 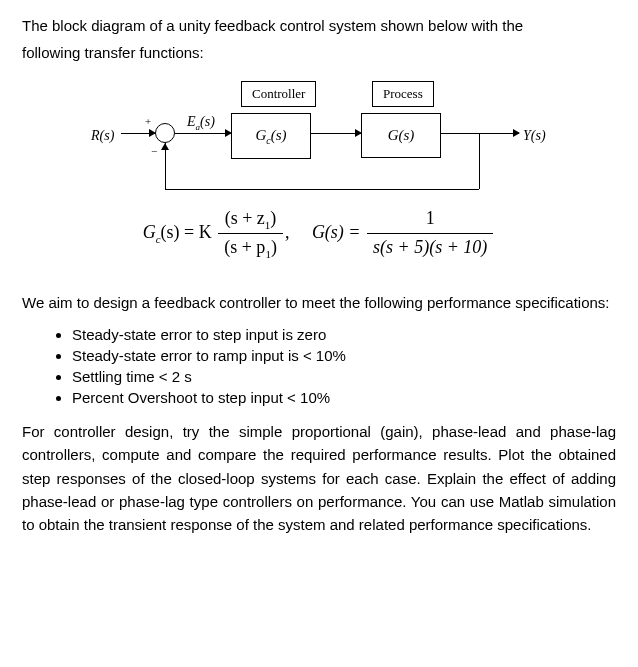 I want to click on feedback-down, so click(x=480, y=161).